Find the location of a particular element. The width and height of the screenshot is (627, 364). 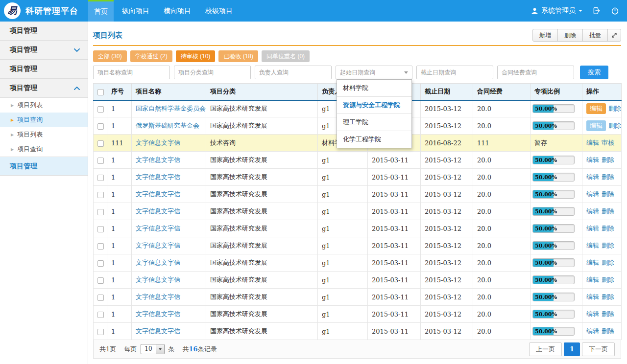

search-input-leader is located at coordinates (293, 72).